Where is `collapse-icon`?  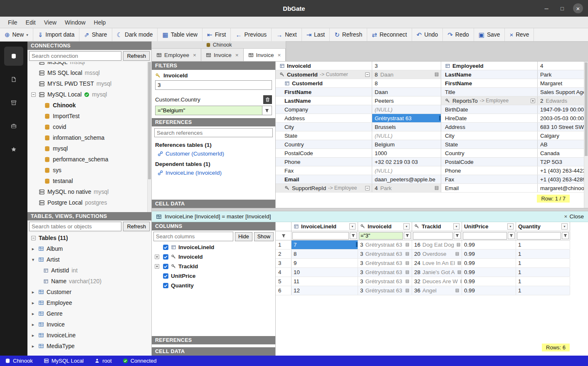 collapse-icon is located at coordinates (368, 188).